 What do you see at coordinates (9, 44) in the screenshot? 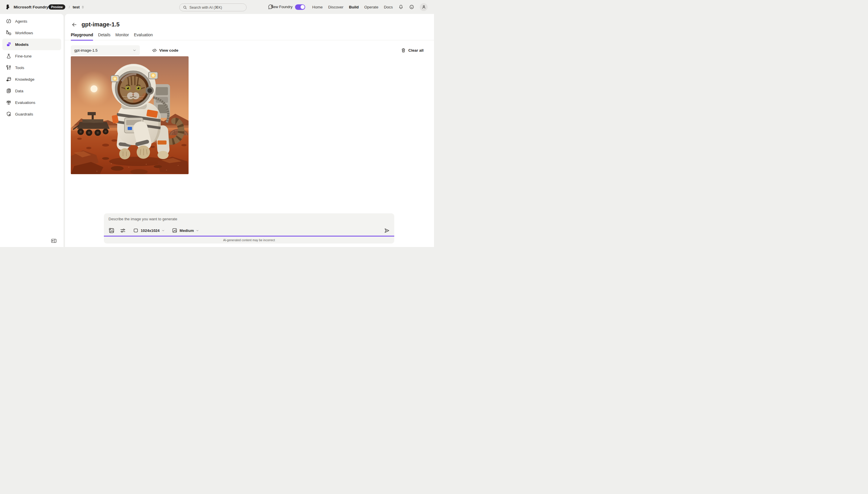
I see `models-icon` at bounding box center [9, 44].